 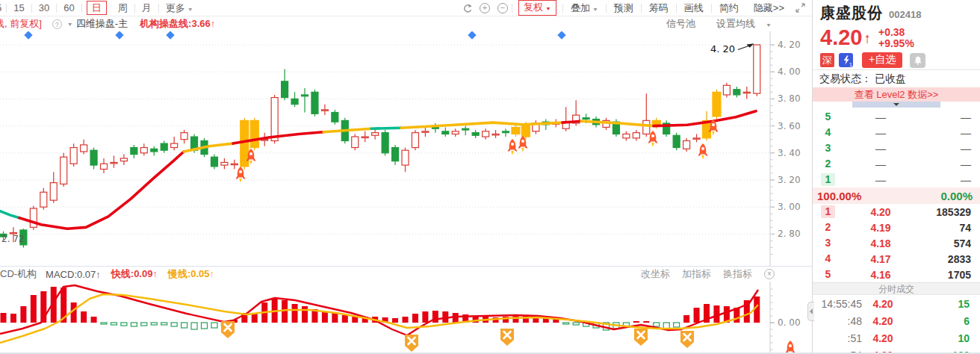 I want to click on bid-row: 44.172833, so click(x=896, y=258).